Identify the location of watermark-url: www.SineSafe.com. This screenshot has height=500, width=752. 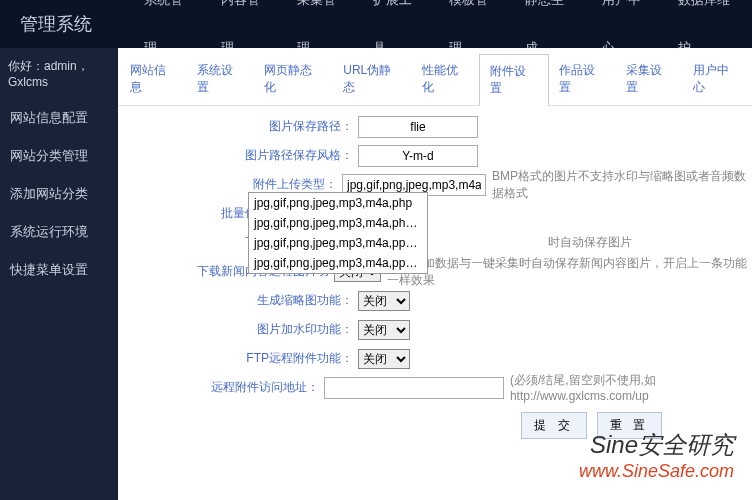
(656, 472).